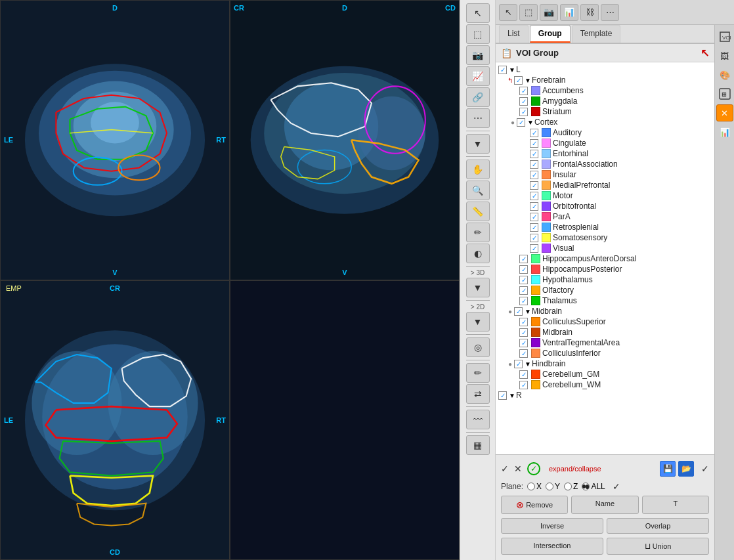 The width and height of the screenshot is (734, 560). Describe the element at coordinates (508, 12) in the screenshot. I see `pointer-icon-btn: ↖` at that location.